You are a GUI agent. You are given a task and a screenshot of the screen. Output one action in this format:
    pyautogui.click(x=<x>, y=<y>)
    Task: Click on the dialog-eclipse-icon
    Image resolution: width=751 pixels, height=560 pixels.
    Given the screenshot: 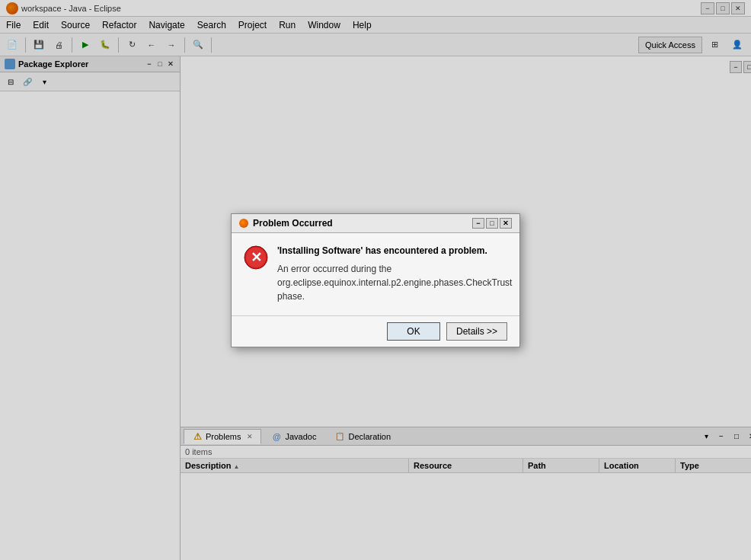 What is the action you would take?
    pyautogui.click(x=244, y=223)
    